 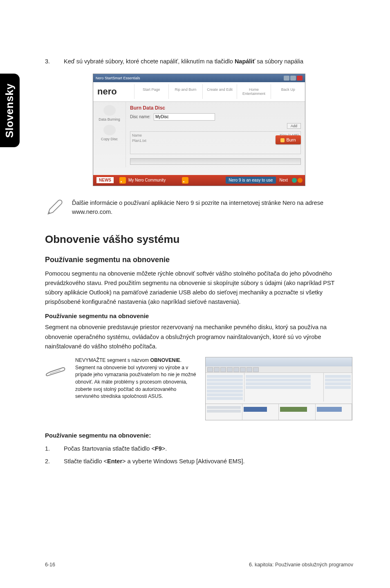 What do you see at coordinates (56, 368) in the screenshot?
I see `note-paper-icon` at bounding box center [56, 368].